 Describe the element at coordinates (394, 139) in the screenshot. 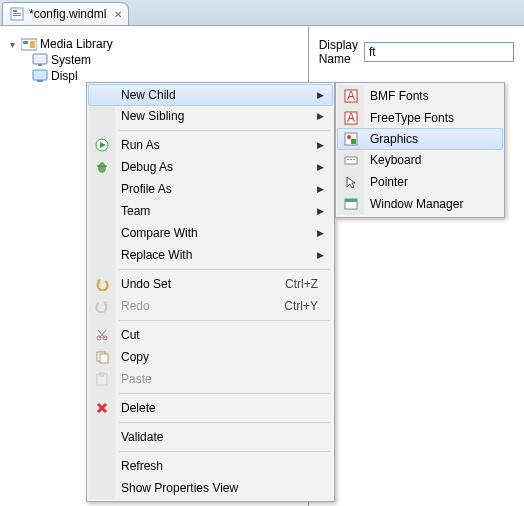

I see `submenu-graphics-label: Graphics` at that location.